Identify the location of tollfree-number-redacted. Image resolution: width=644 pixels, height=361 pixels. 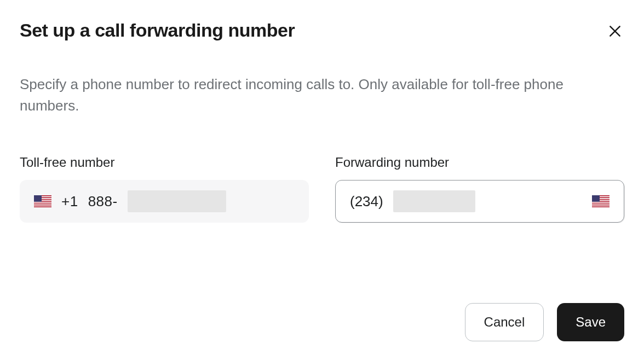
(177, 201).